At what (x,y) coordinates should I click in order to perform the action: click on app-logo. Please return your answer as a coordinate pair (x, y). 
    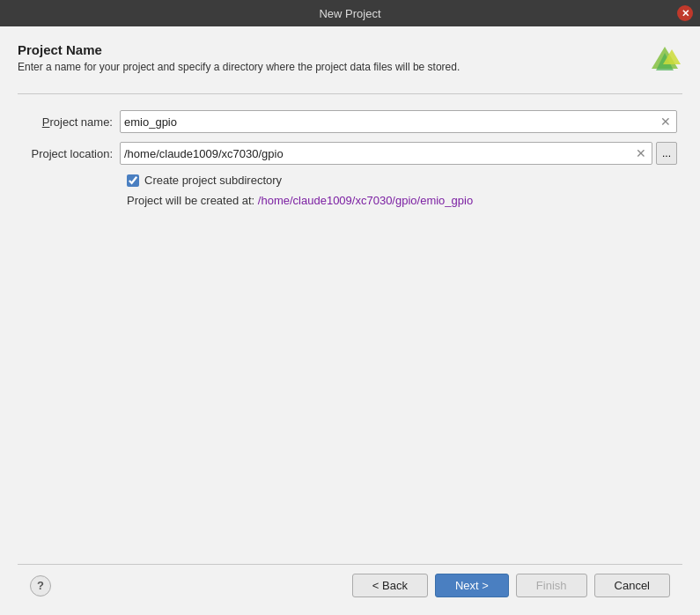
    Looking at the image, I should click on (665, 60).